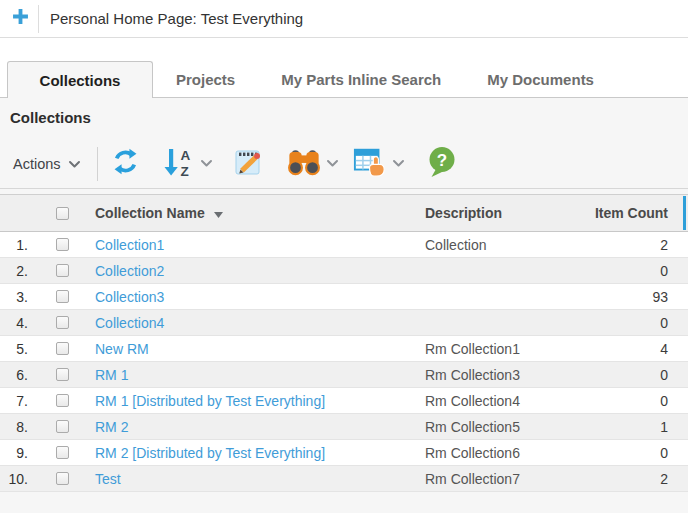 Image resolution: width=688 pixels, height=513 pixels. I want to click on toolbar: Actions A Z, so click(344, 164).